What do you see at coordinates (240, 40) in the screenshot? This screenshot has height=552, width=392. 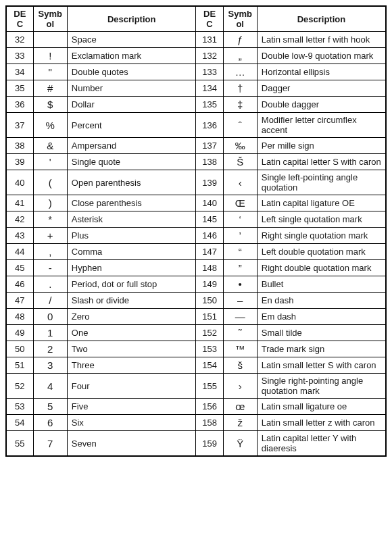 I see `cell-symbol: ƒ` at bounding box center [240, 40].